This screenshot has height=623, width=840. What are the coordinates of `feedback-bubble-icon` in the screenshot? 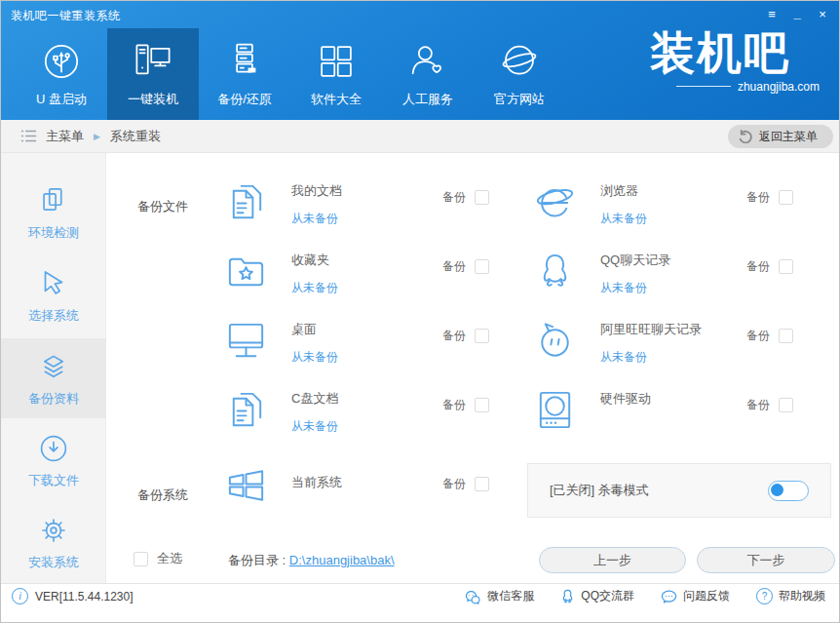 It's located at (668, 597).